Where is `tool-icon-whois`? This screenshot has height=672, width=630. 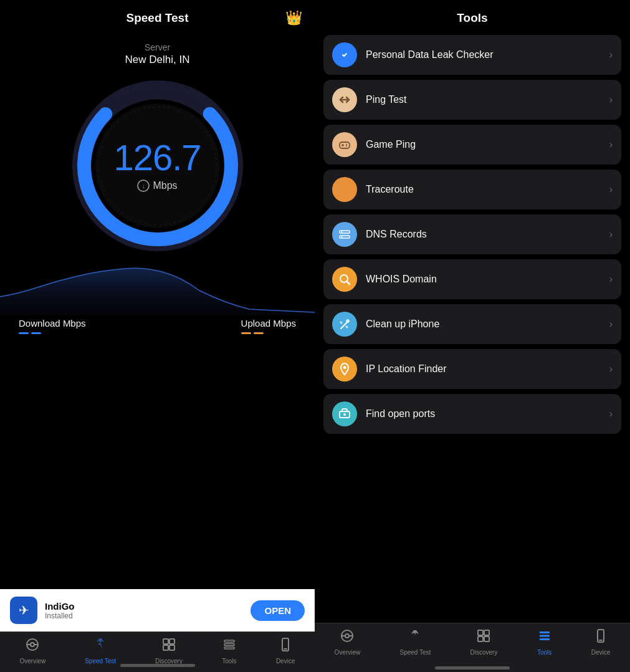
tool-icon-whois is located at coordinates (345, 279).